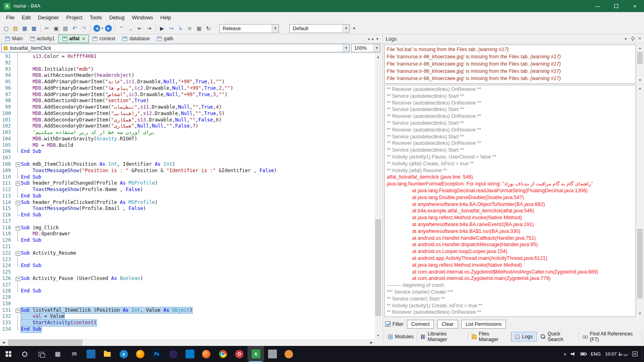 The height and width of the screenshot is (362, 644). I want to click on pin-icon, so click(633, 39).